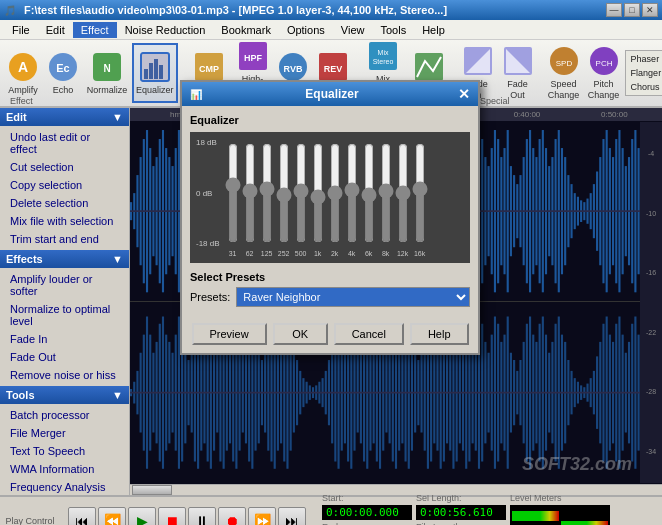 The width and height of the screenshot is (662, 525). I want to click on tool-pitch-change-label: PitchChange, so click(604, 90).